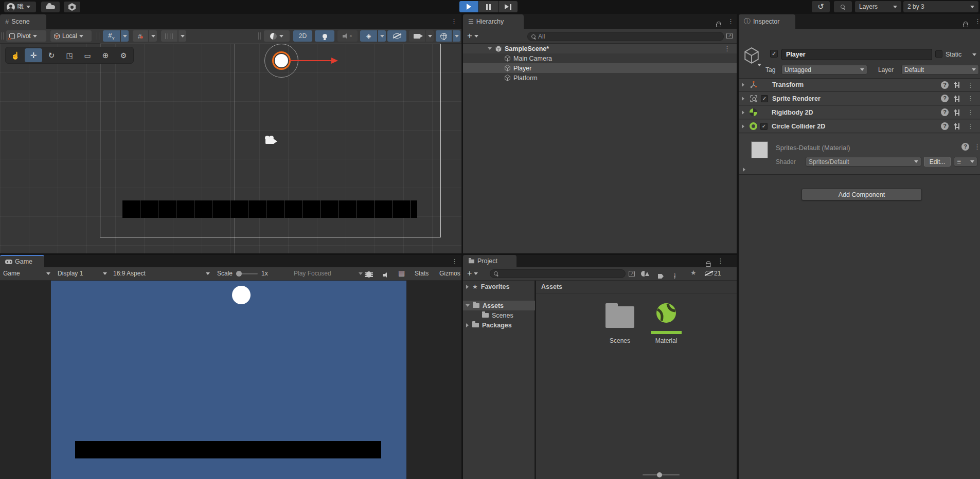  What do you see at coordinates (417, 36) in the screenshot?
I see `camera-settings-button` at bounding box center [417, 36].